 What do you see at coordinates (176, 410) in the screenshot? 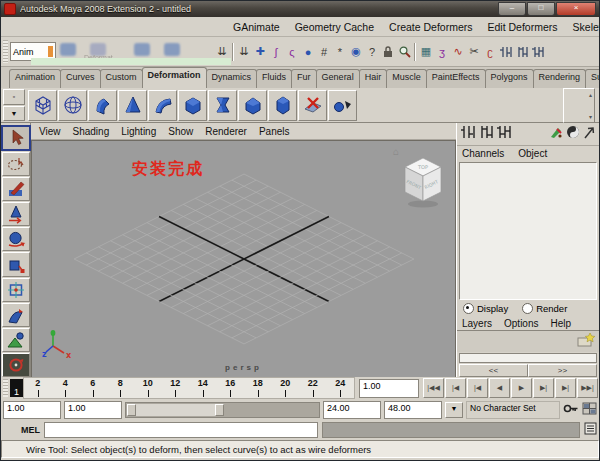
I see `range-slider-active-region` at bounding box center [176, 410].